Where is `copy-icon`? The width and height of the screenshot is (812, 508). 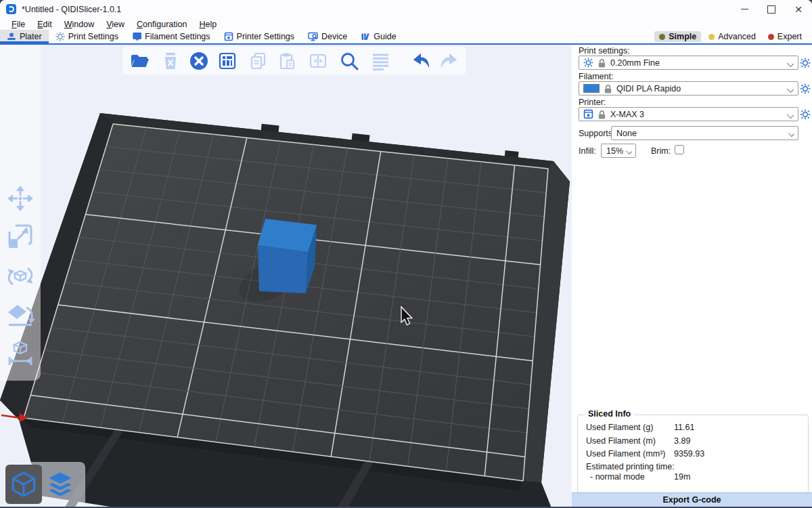
copy-icon is located at coordinates (258, 61).